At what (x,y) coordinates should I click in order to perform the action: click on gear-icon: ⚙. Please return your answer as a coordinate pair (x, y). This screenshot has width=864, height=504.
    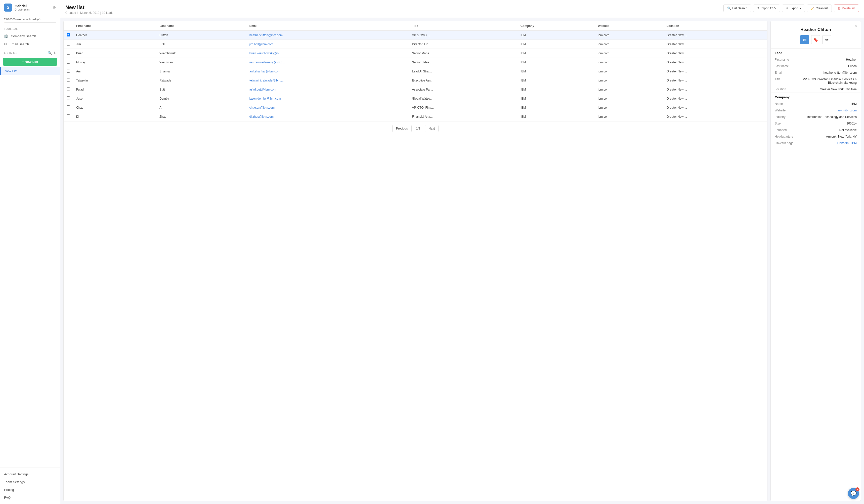
    Looking at the image, I should click on (54, 8).